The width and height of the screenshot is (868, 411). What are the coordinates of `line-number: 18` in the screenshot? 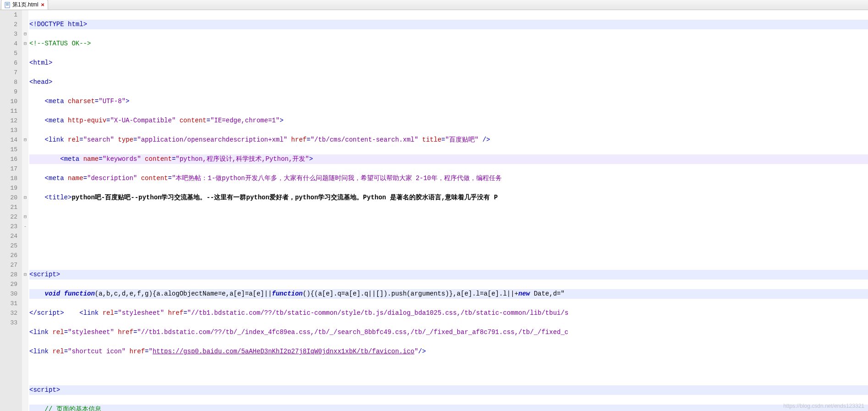 It's located at (10, 179).